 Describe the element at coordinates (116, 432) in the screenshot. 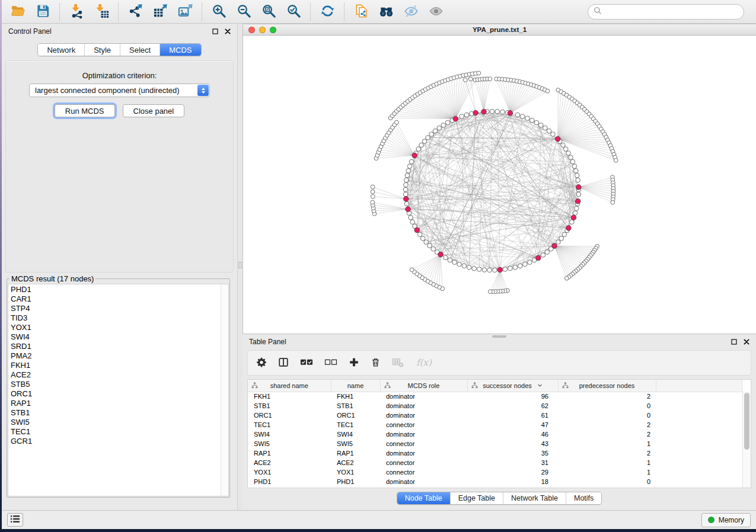

I see `mcds-result-item: TEC1` at that location.